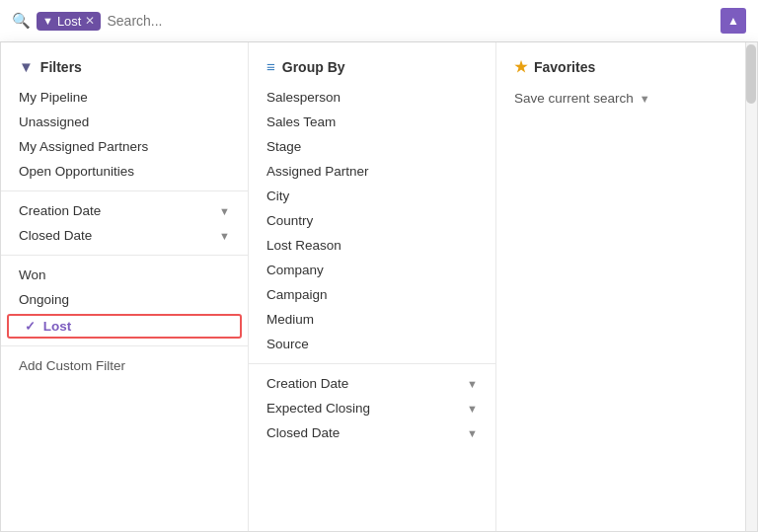  What do you see at coordinates (124, 211) in the screenshot?
I see `filter-creation-date: Creation Date ▼` at bounding box center [124, 211].